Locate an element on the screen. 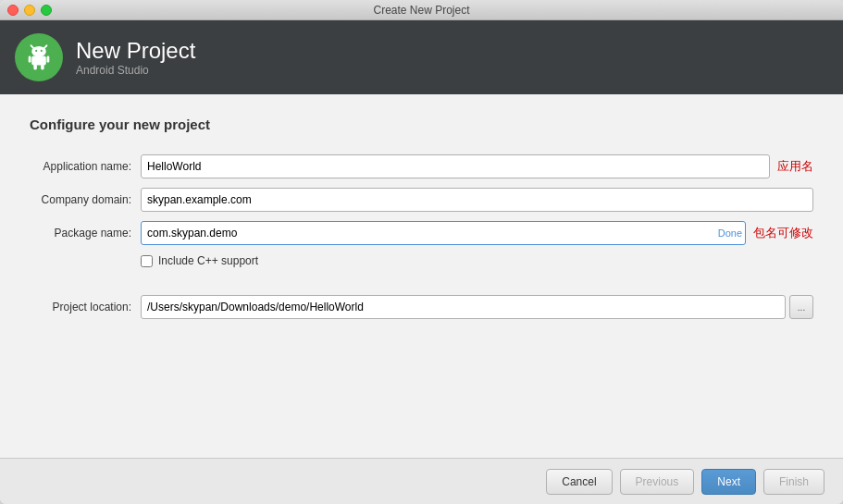 This screenshot has height=504, width=843. minimize-button is located at coordinates (30, 10).